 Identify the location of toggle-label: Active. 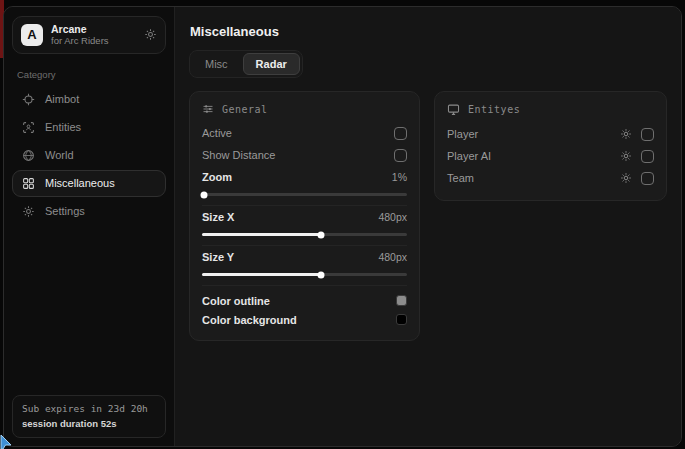
(217, 133).